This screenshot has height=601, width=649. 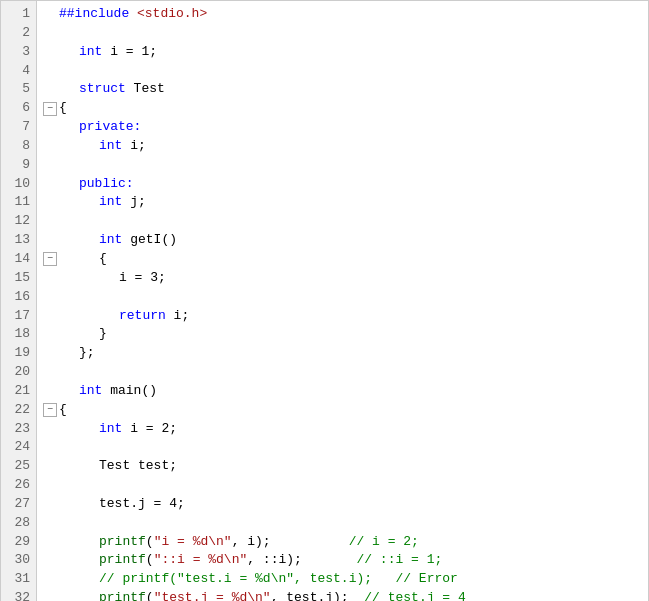 What do you see at coordinates (18, 108) in the screenshot?
I see `line-number: 6` at bounding box center [18, 108].